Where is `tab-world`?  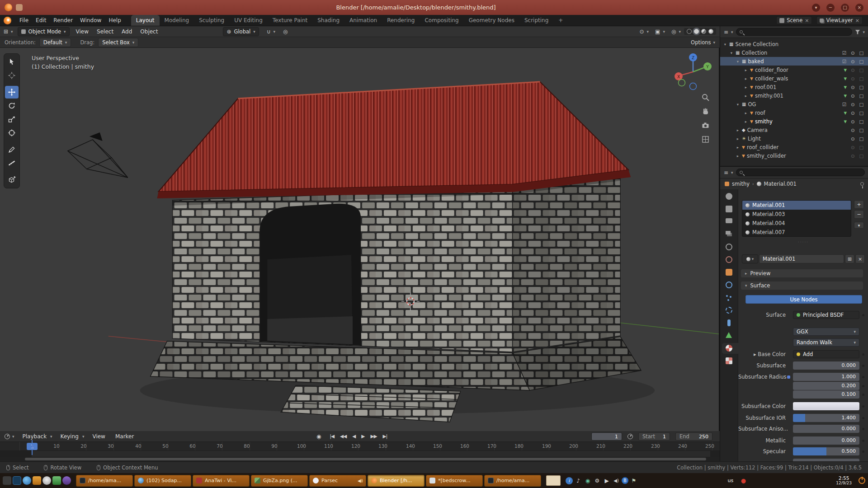
tab-world is located at coordinates (729, 259).